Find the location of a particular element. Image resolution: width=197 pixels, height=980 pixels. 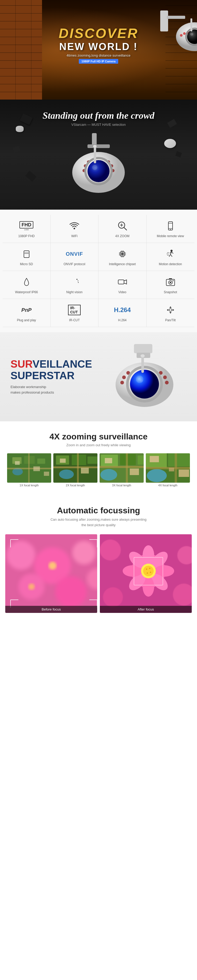

zoom-3x-label: 3X focal length is located at coordinates (122, 485).